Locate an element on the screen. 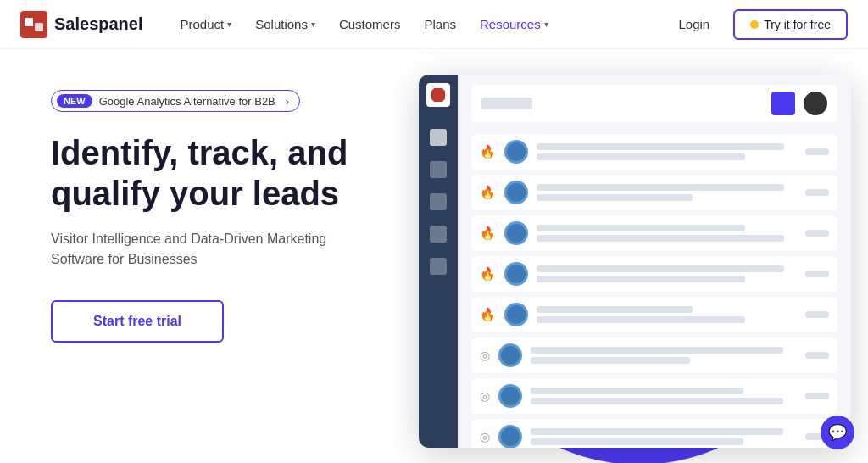 The image size is (868, 463). header-placeholder-bar is located at coordinates (507, 103).